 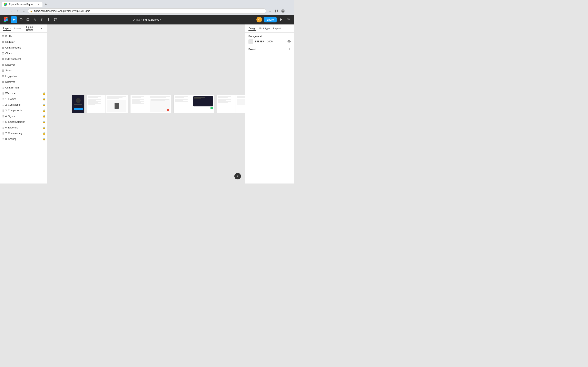 I want to click on canvas: ?, so click(x=146, y=104).